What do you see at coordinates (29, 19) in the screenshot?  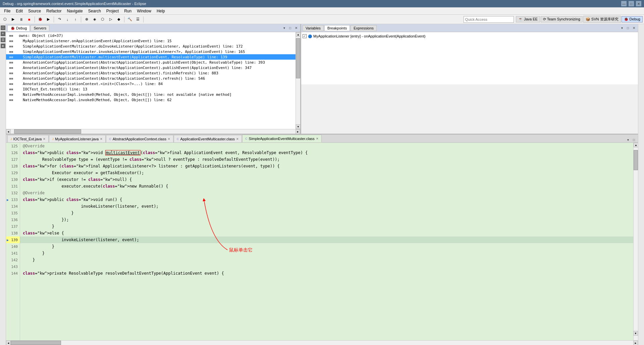 I see `toolbar-btn-stop: ■` at bounding box center [29, 19].